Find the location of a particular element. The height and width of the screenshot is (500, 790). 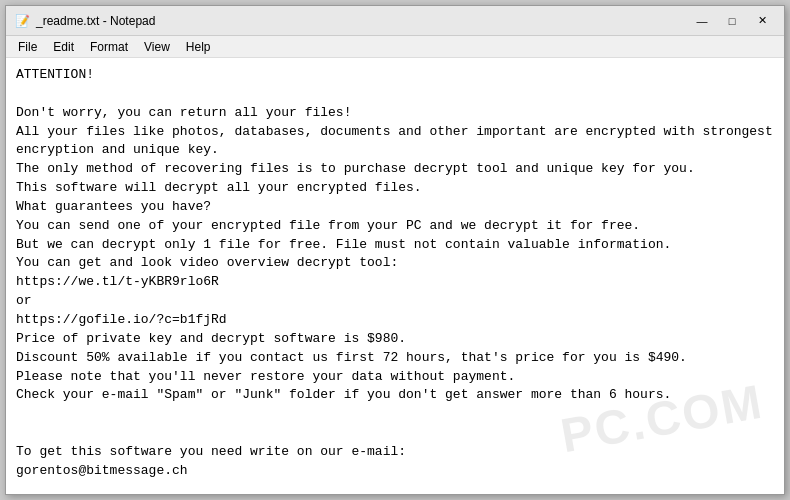

minimize-button: — is located at coordinates (702, 21).